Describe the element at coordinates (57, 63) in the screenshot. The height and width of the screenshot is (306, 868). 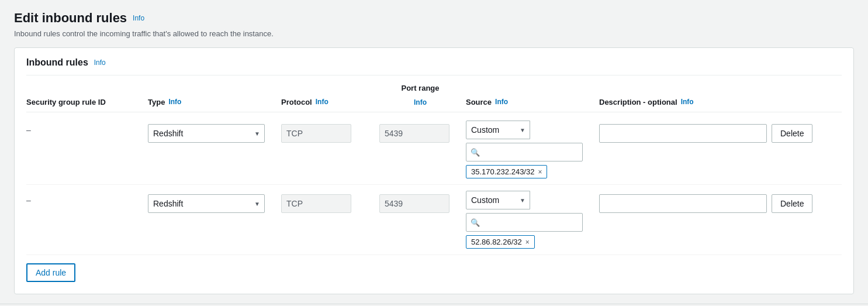
I see `card-title: Inbound rules` at that location.